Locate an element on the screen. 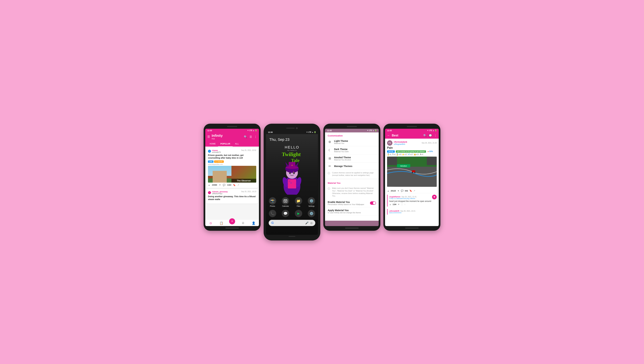 The height and width of the screenshot is (364, 644). light-theme-item: ⚙ Light Theme Material You is located at coordinates (352, 142).